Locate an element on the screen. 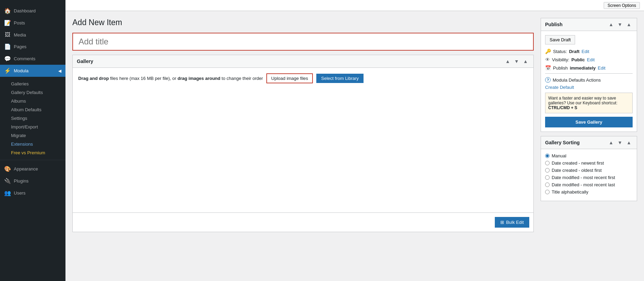 This screenshot has width=644, height=281. gallery-up-button: ▲ is located at coordinates (508, 61).